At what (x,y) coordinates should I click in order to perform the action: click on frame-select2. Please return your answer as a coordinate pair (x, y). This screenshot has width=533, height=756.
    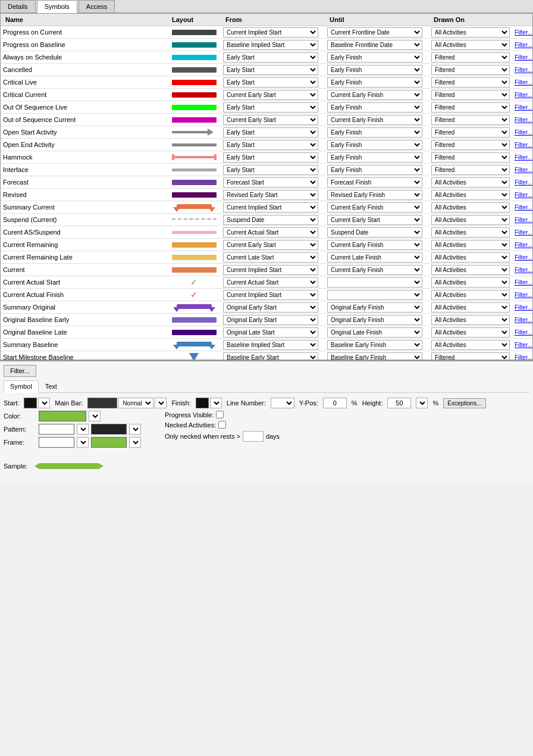
    Looking at the image, I should click on (135, 442).